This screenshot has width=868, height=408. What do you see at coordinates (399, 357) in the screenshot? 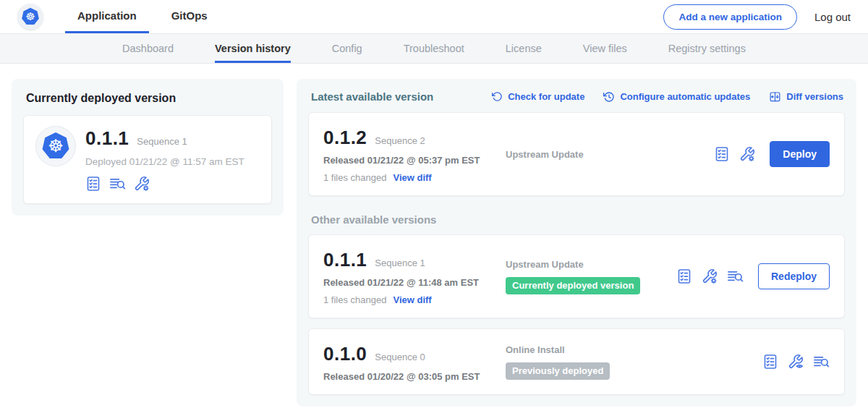
I see `sequence-label: Sequence 0` at bounding box center [399, 357].